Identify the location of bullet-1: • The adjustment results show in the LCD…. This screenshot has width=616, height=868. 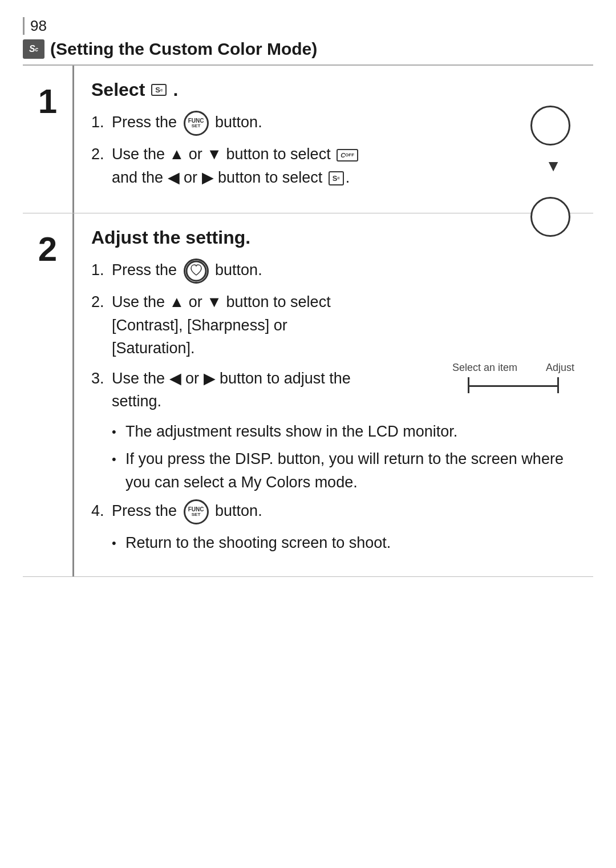
(344, 431).